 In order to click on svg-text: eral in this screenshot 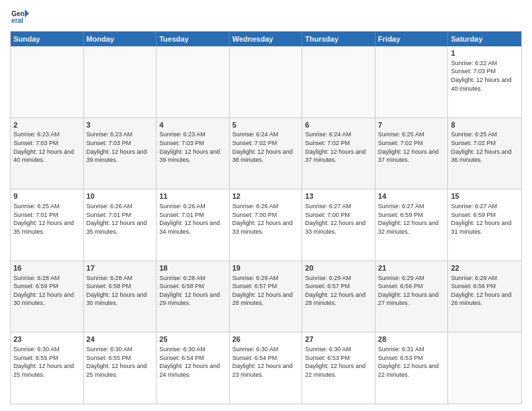, I will do `click(17, 20)`.